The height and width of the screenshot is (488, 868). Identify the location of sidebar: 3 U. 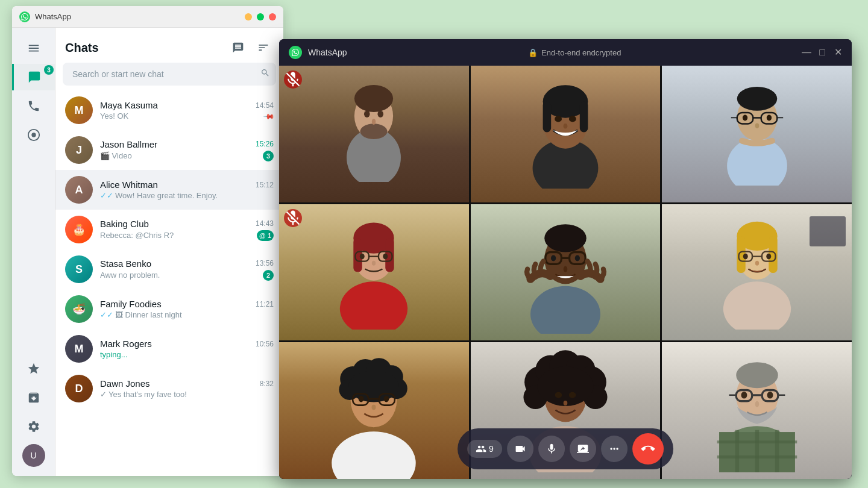
(34, 252).